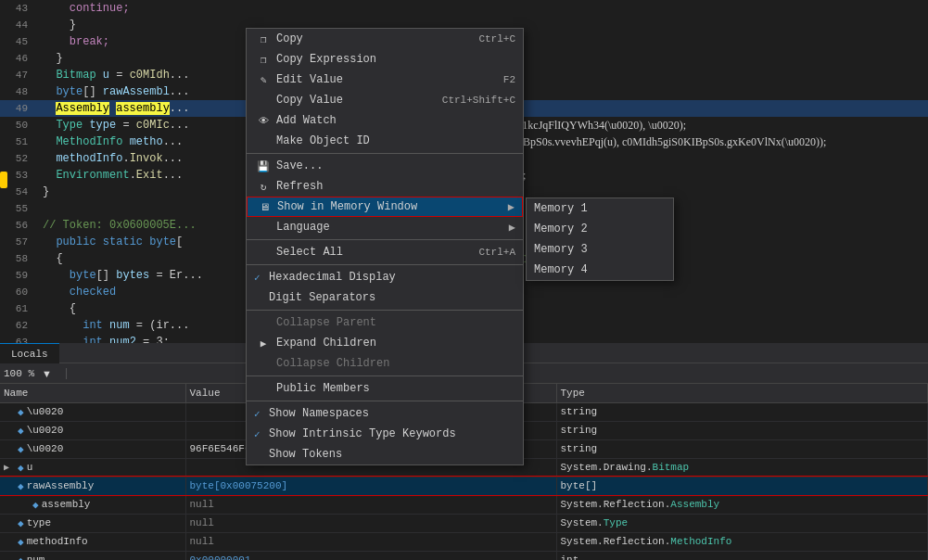 Image resolution: width=928 pixels, height=560 pixels. Describe the element at coordinates (385, 59) in the screenshot. I see `menu-item-copy-expression: ❐ Copy Expression` at that location.